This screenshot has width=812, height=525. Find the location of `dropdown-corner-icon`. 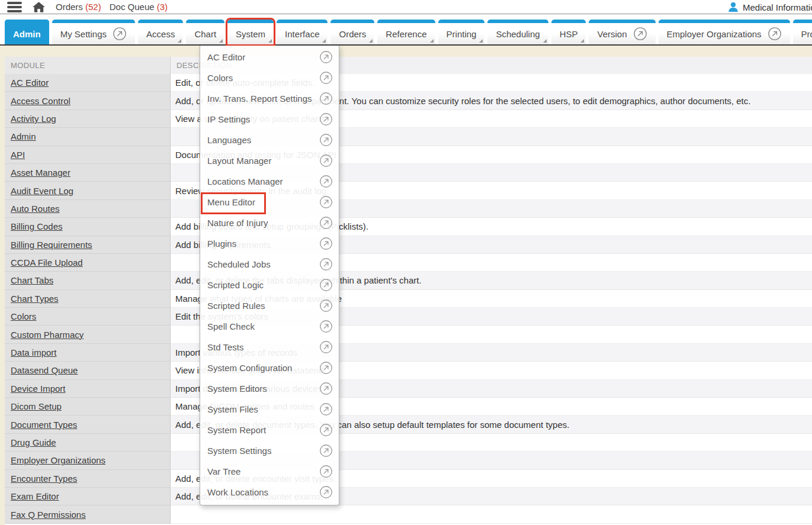

dropdown-corner-icon is located at coordinates (221, 41).